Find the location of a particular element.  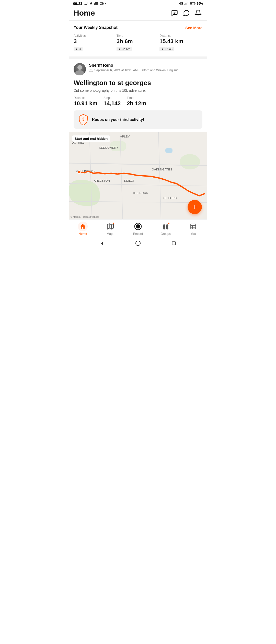

time-value: 3h 6m is located at coordinates (138, 41).